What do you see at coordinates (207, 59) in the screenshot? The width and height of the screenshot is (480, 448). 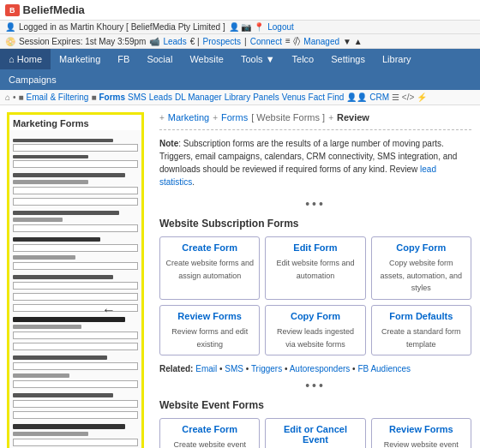 I see `nav-website: Website` at bounding box center [207, 59].